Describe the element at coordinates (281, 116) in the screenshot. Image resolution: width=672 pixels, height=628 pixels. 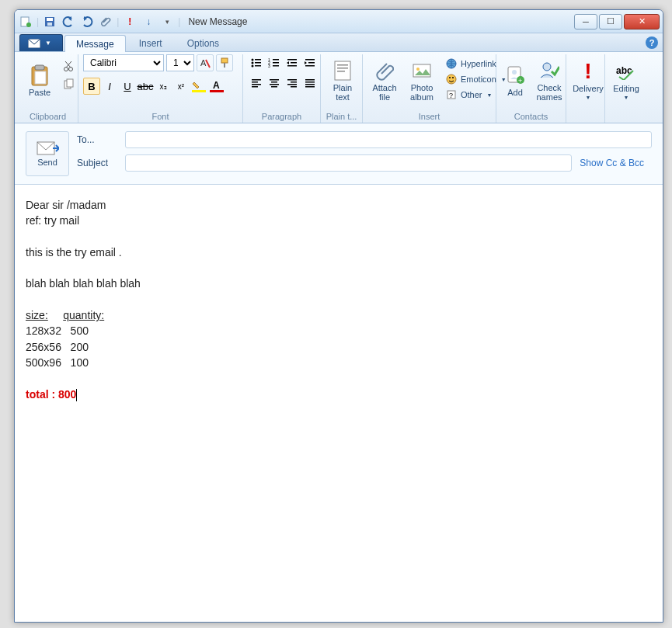
I see `group-paragraph-label: Paragraph` at that location.